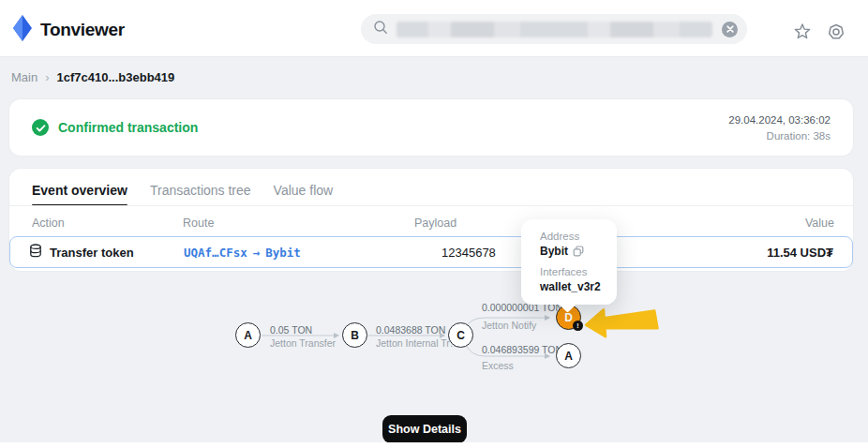 This screenshot has width=868, height=448. What do you see at coordinates (575, 272) in the screenshot?
I see `tooltip-interfaces-label: Interfaces` at bounding box center [575, 272].